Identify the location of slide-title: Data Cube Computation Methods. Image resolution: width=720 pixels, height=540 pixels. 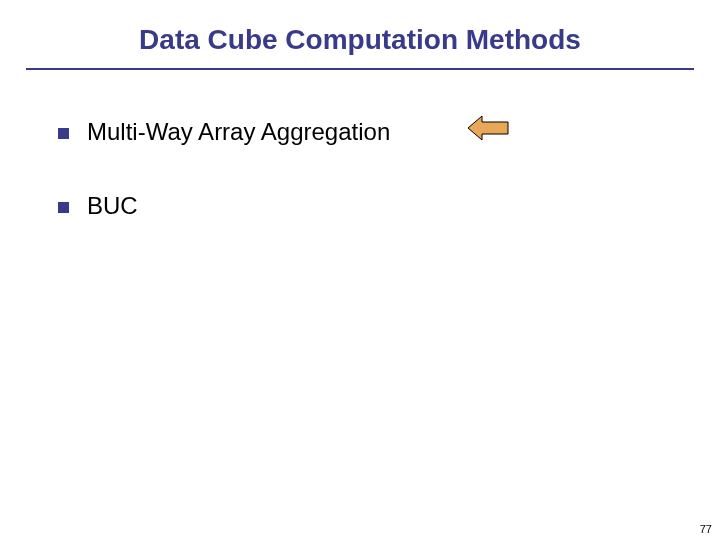
(360, 40).